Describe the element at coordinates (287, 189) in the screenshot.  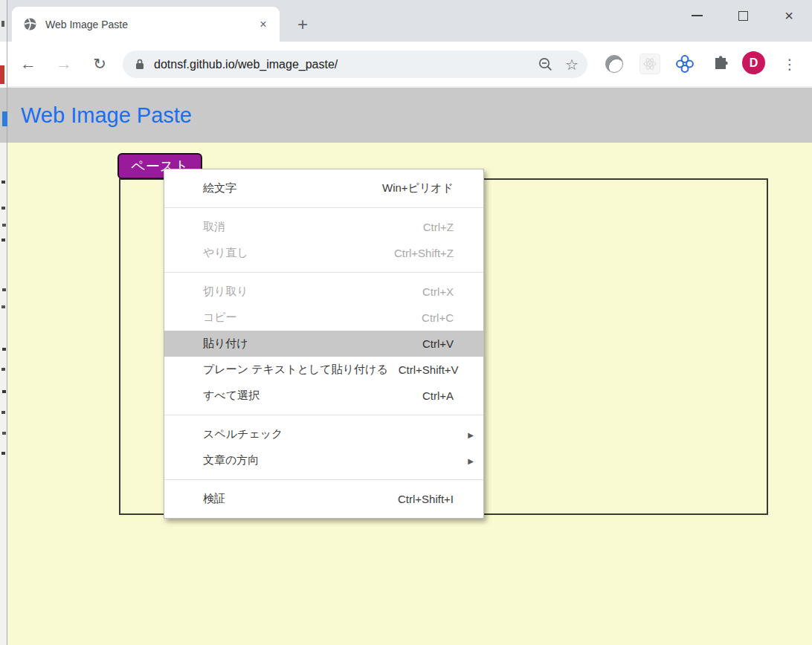
I see `menu-item-label: 絵文字` at that location.